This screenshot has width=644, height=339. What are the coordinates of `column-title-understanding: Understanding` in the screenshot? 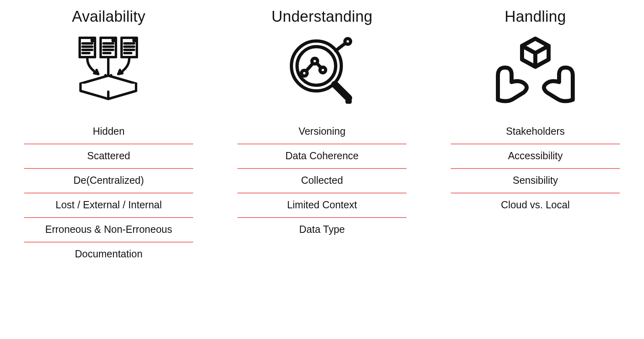 It's located at (322, 17).